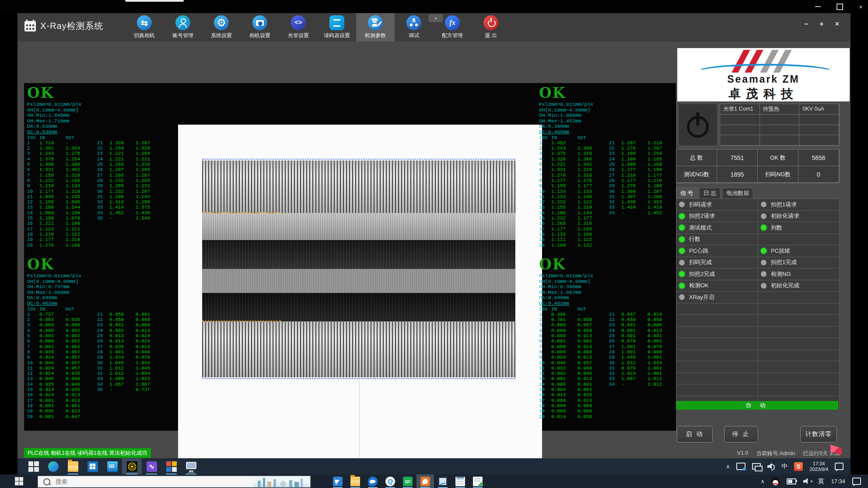  What do you see at coordinates (73, 467) in the screenshot?
I see `explorer-icon` at bounding box center [73, 467].